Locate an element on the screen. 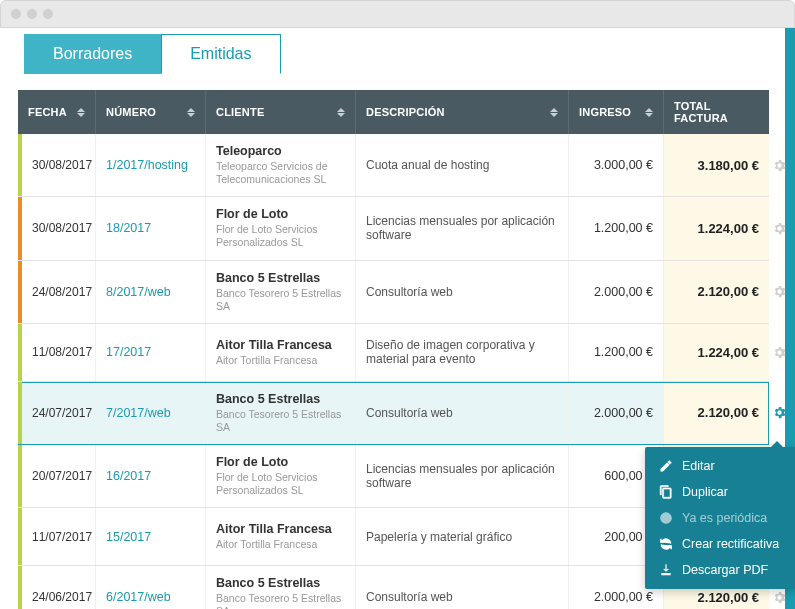 This screenshot has height=609, width=795. th-label: NÚMERO is located at coordinates (131, 112).